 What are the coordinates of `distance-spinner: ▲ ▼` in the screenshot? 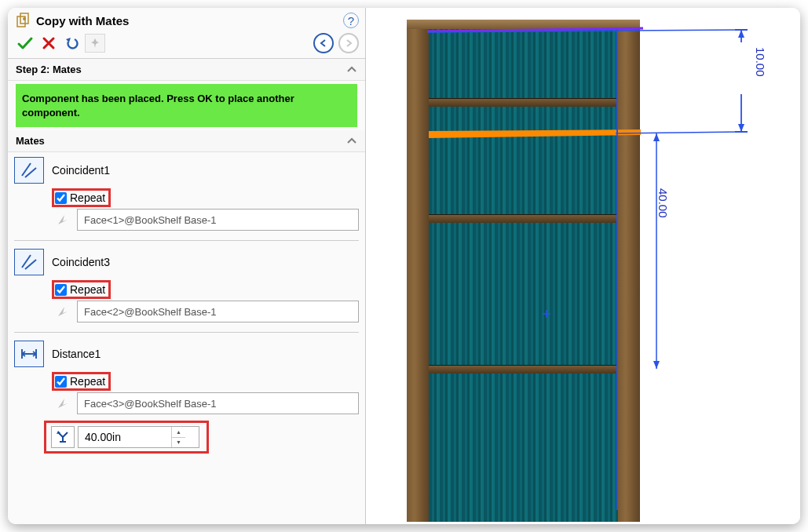 It's located at (178, 437).